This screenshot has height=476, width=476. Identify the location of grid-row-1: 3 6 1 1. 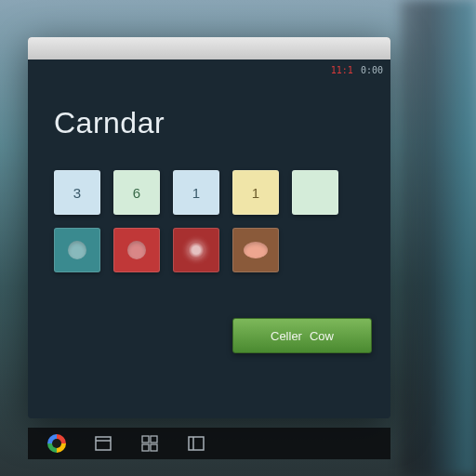
(209, 192).